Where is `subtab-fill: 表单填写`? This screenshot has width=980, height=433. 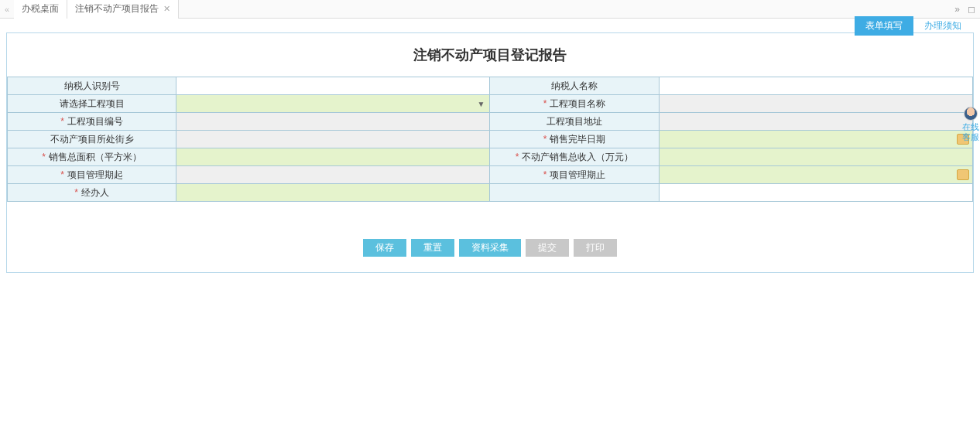 subtab-fill: 表单填写 is located at coordinates (884, 26).